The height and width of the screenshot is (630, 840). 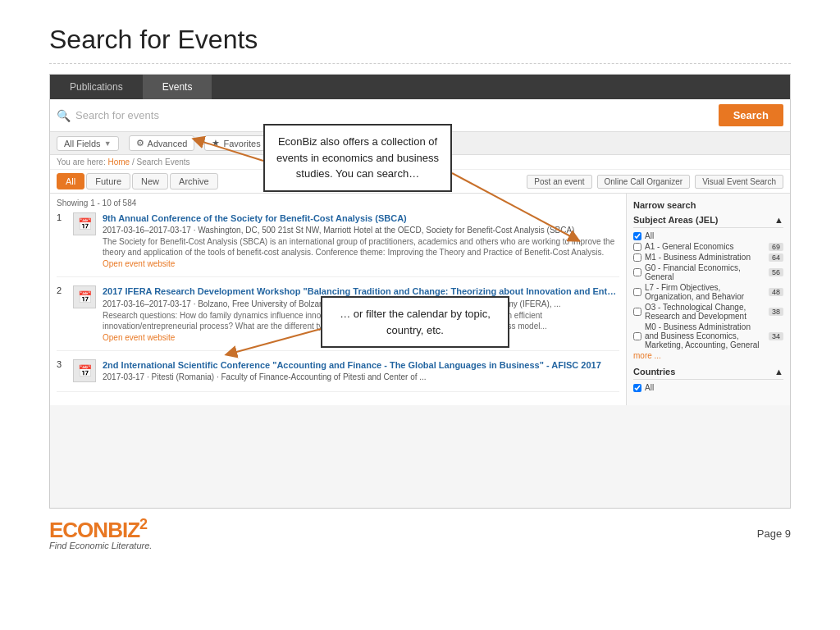 What do you see at coordinates (236, 143) in the screenshot?
I see `favorites-filter: ★ Favorites` at bounding box center [236, 143].